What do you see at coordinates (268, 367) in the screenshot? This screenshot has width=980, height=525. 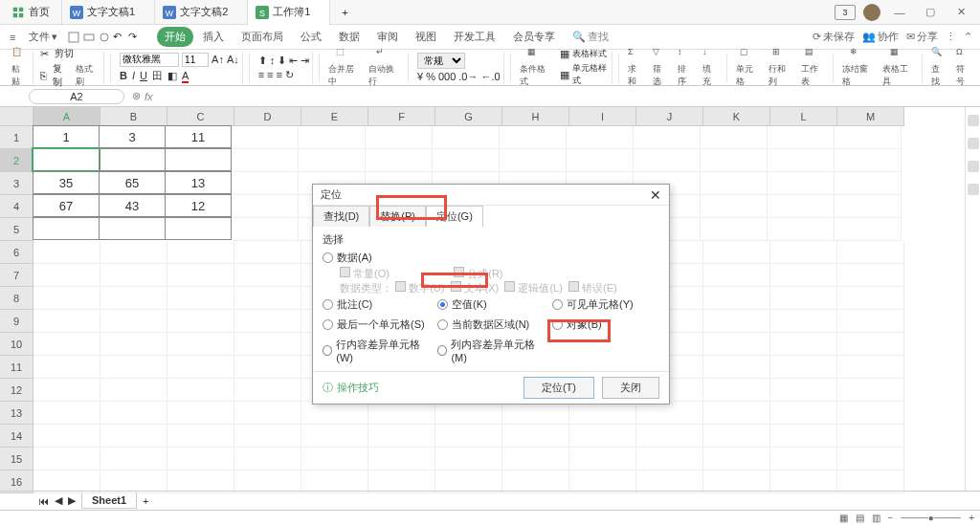 I see `cell-D11` at bounding box center [268, 367].